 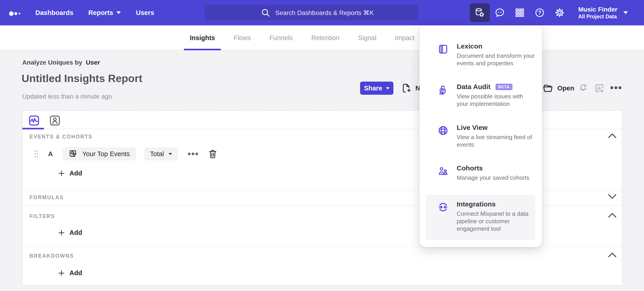 I want to click on aggregation-dropdown: Total, so click(x=161, y=154).